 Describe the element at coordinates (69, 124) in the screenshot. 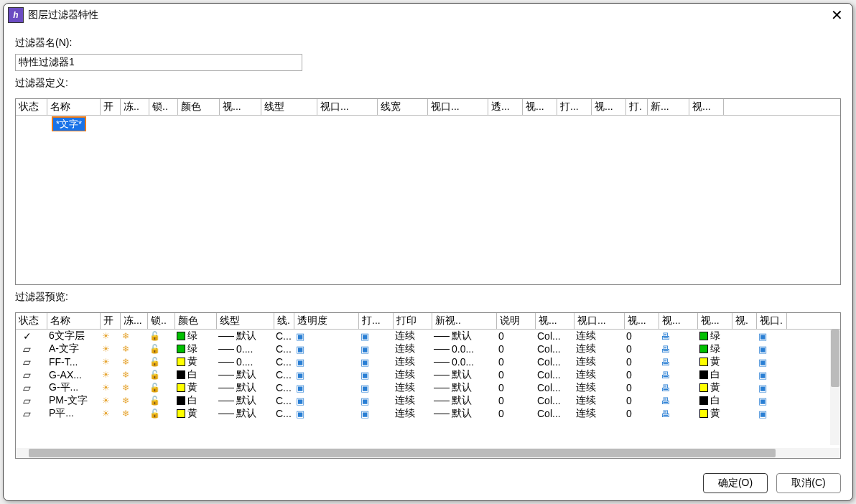

I see `filter-def-name-cell: *文字*` at that location.